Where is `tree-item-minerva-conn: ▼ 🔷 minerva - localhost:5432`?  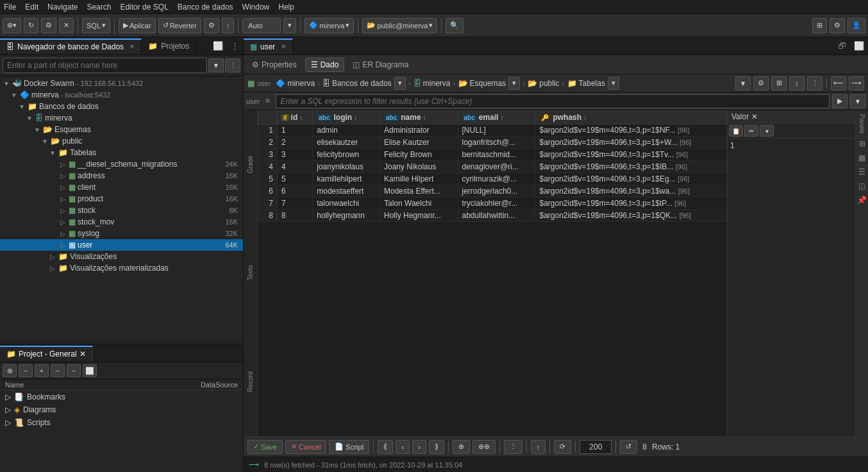 tree-item-minerva-conn: ▼ 🔷 minerva - localhost:5432 is located at coordinates (122, 95).